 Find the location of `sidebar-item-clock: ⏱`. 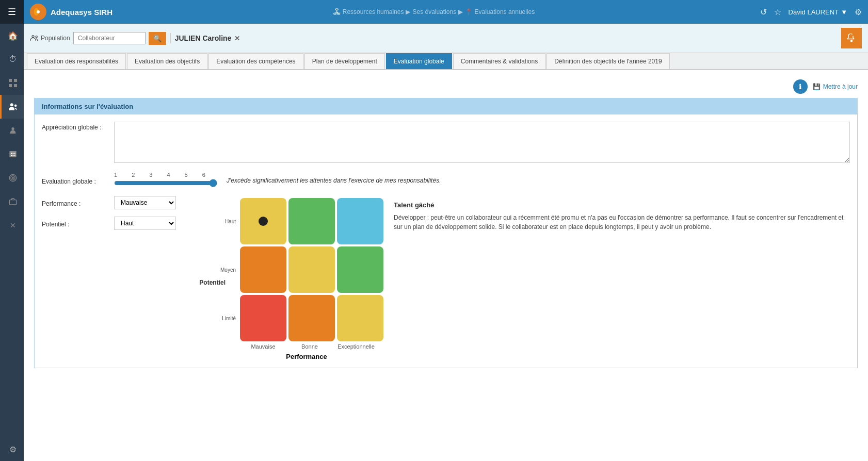

sidebar-item-clock: ⏱ is located at coordinates (12, 59).